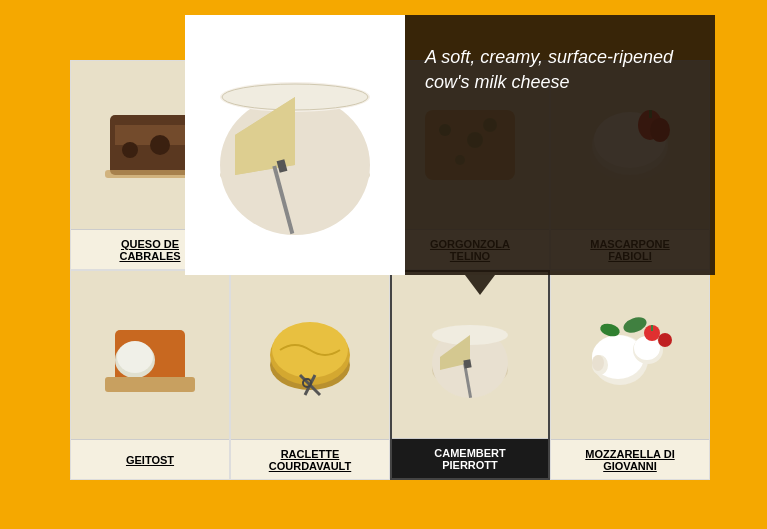 This screenshot has width=767, height=529. What do you see at coordinates (150, 249) in the screenshot?
I see `queso-name: QUESO DECABRALES` at bounding box center [150, 249].